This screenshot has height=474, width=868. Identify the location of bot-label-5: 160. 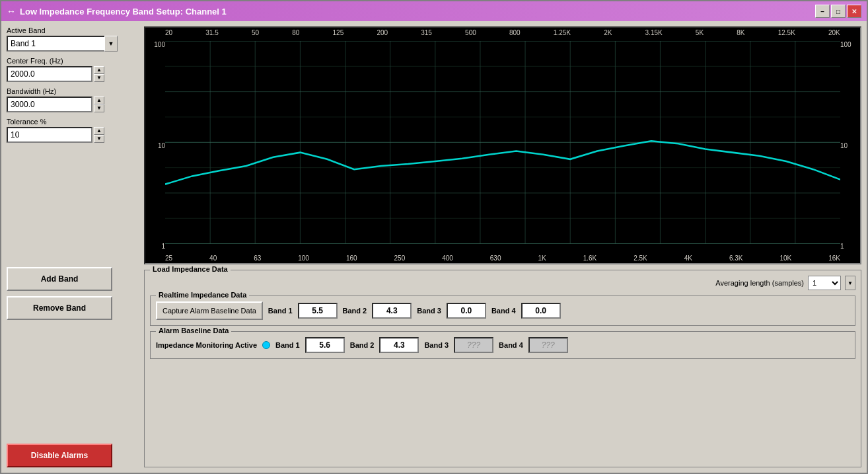
(351, 258).